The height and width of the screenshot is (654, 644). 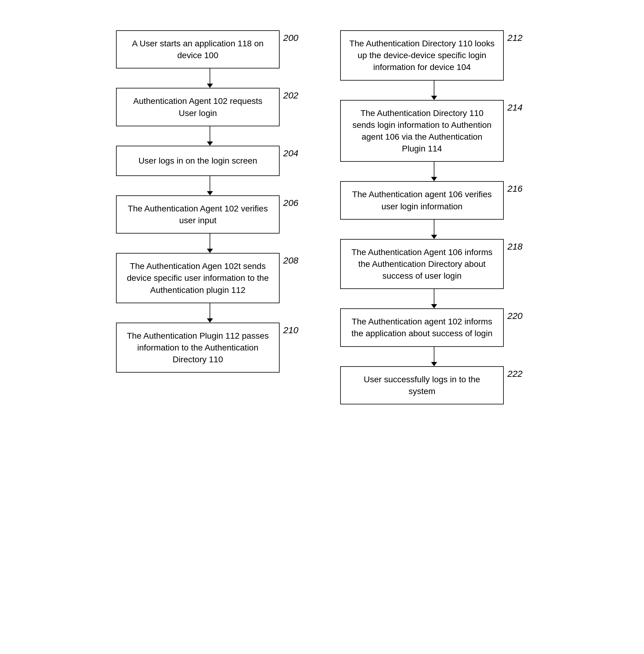 What do you see at coordinates (515, 38) in the screenshot?
I see `step-label-212: 212` at bounding box center [515, 38].